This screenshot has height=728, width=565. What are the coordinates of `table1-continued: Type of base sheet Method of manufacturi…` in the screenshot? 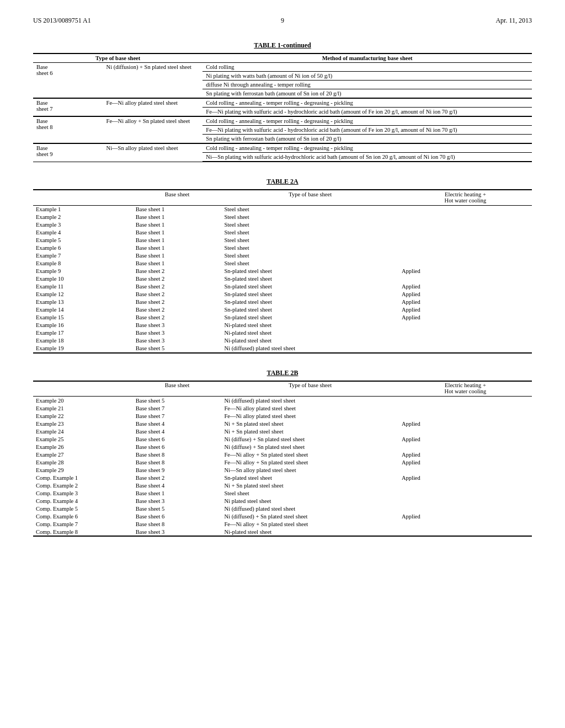 It's located at (282, 108).